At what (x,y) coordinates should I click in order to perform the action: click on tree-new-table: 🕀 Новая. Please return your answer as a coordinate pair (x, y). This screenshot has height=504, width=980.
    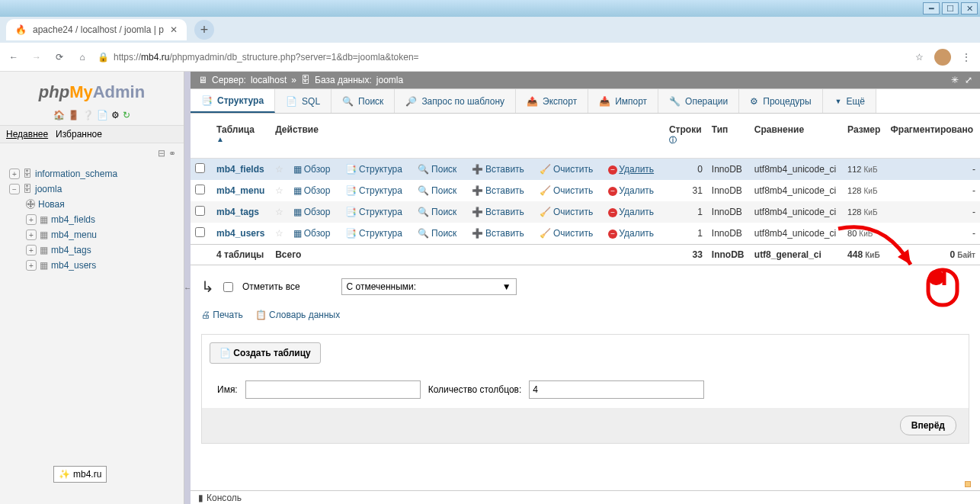
    Looking at the image, I should click on (91, 204).